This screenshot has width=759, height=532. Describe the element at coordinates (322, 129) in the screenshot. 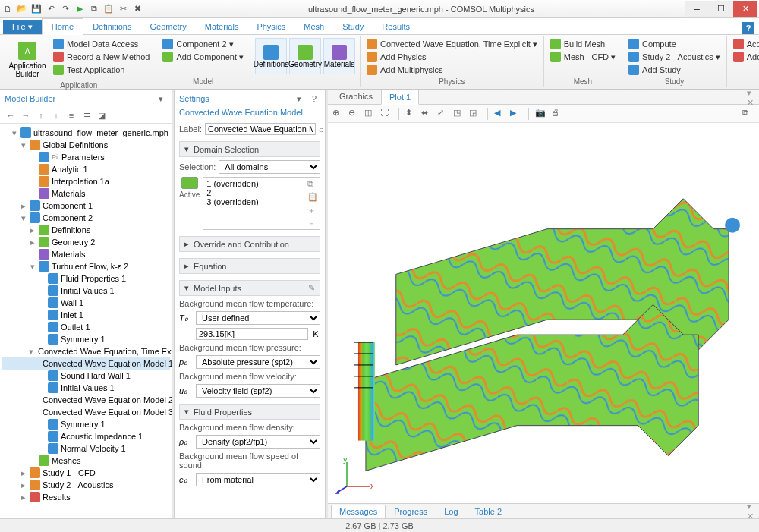

I see `label-action-icon: ⌕` at that location.